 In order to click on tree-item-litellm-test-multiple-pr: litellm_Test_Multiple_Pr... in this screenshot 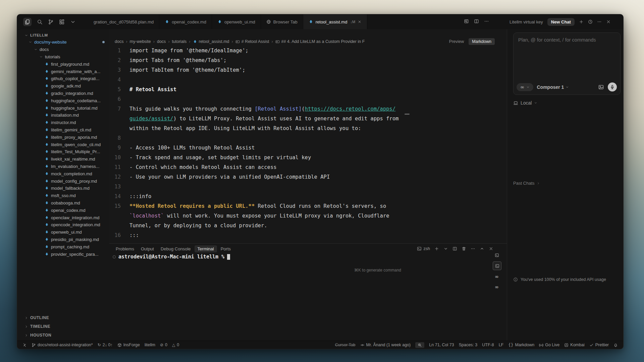, I will do `click(65, 152)`.